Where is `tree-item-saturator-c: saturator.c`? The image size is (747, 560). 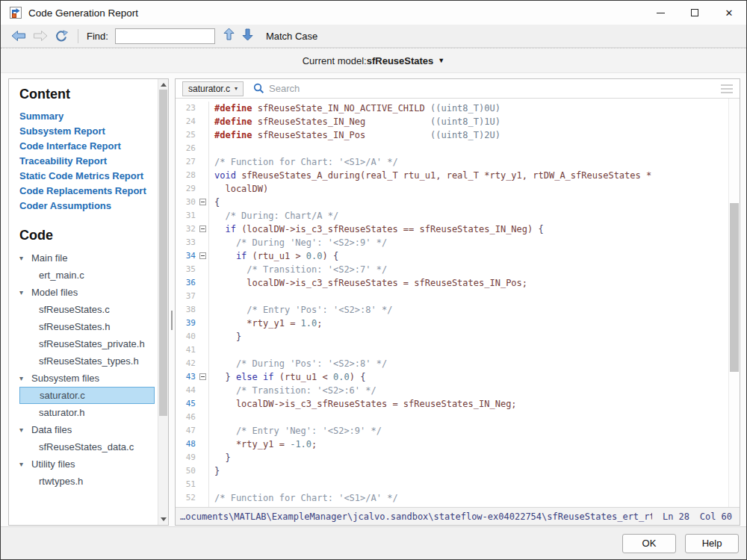 tree-item-saturator-c: saturator.c is located at coordinates (87, 396).